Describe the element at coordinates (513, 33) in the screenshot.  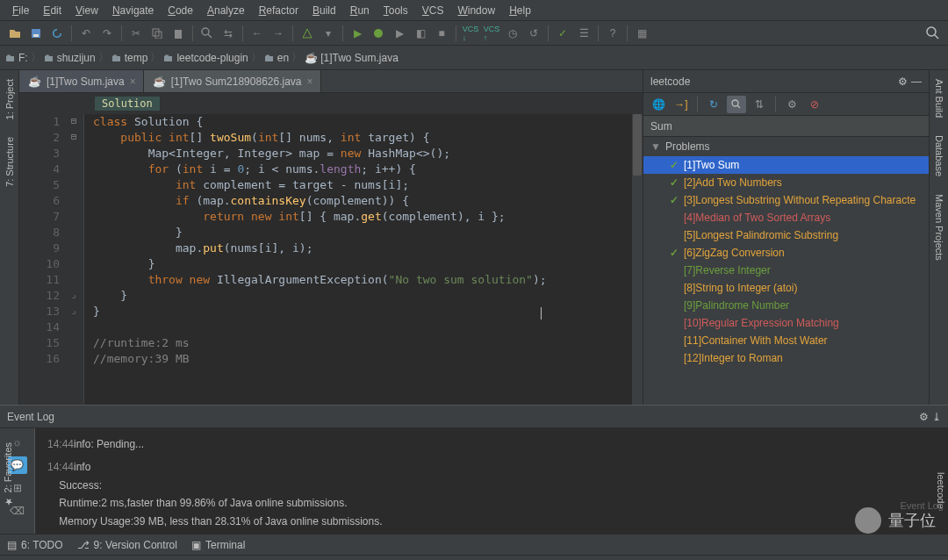
I see `vcs-history-icon: ◷` at that location.